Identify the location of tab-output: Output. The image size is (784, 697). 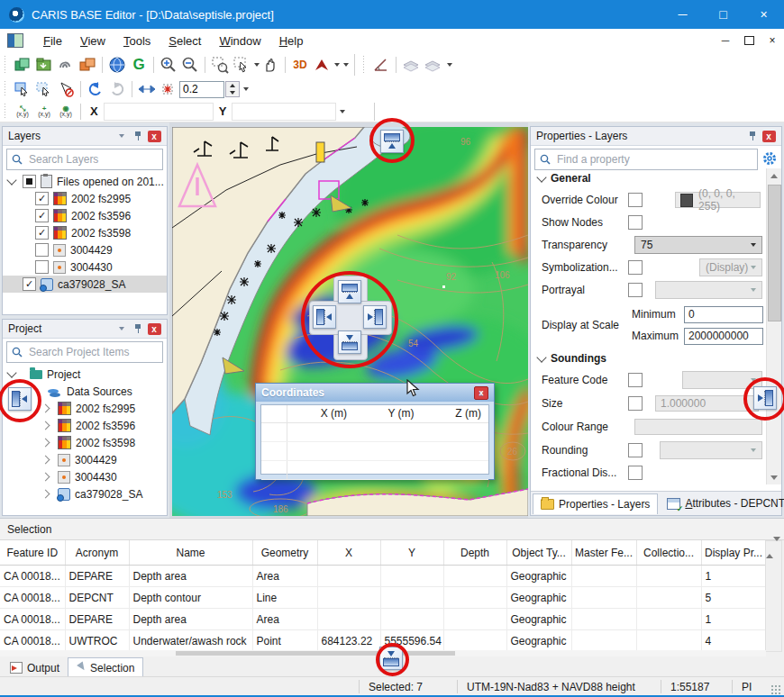
(34, 668).